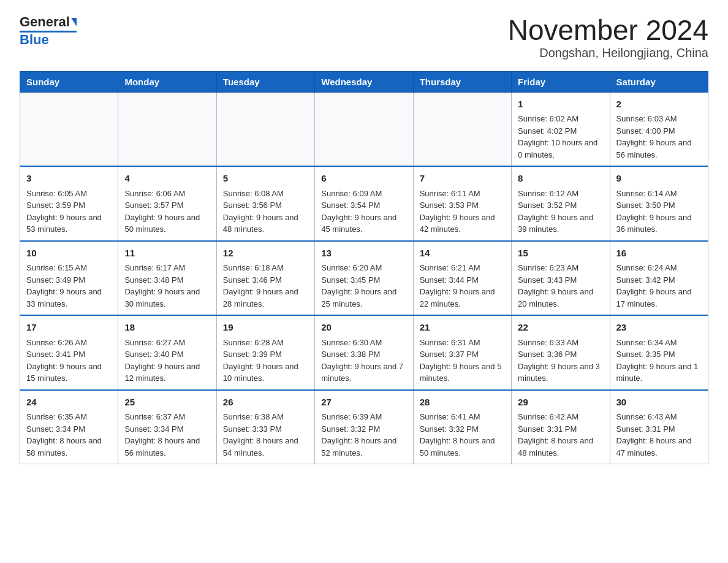 The width and height of the screenshot is (728, 563). I want to click on day-info: Daylight: 9 hours and 50 minutes., so click(167, 223).